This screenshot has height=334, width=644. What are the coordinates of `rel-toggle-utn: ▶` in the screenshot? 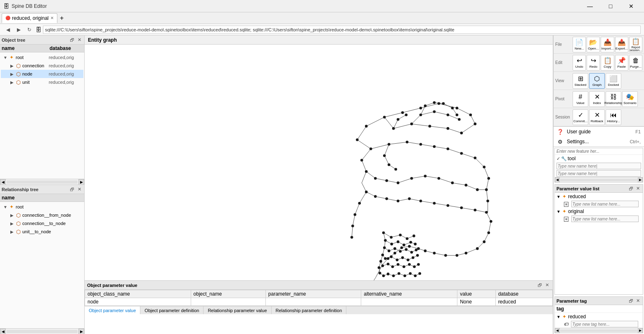 It's located at (12, 232).